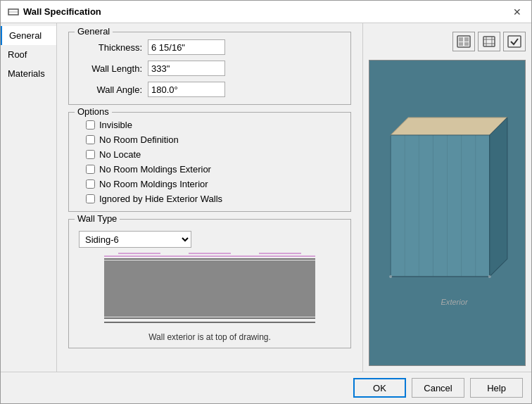 Image resolution: width=532 pixels, height=404 pixels. I want to click on no-room-definition-row: No Room Definition, so click(213, 139).